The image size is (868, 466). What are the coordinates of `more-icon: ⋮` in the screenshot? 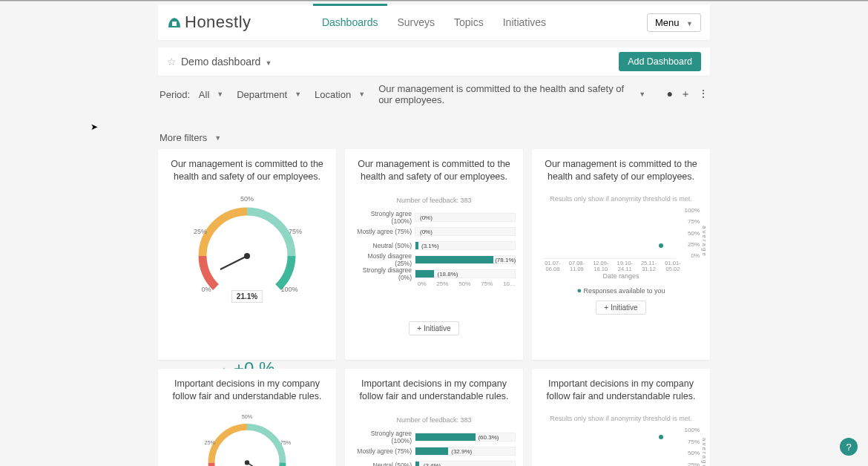 It's located at (703, 94).